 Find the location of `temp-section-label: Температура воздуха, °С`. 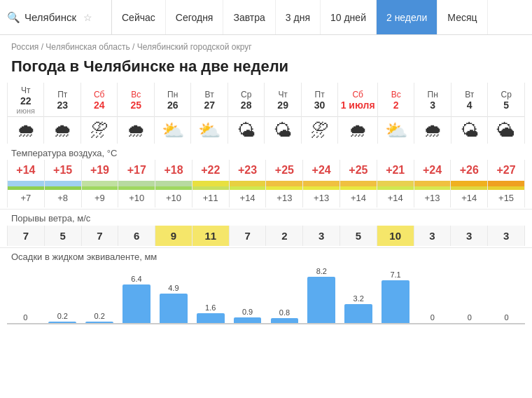

temp-section-label: Температура воздуха, °С is located at coordinates (266, 151).